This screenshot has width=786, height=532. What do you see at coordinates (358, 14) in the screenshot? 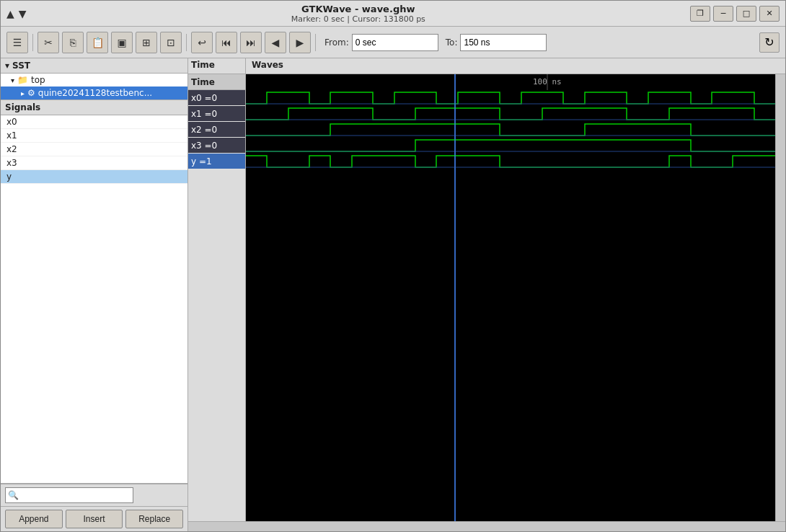
I see `title-bar-center: GTKWave - wave.ghw Marker: 0 sec | Curso…` at bounding box center [358, 14].